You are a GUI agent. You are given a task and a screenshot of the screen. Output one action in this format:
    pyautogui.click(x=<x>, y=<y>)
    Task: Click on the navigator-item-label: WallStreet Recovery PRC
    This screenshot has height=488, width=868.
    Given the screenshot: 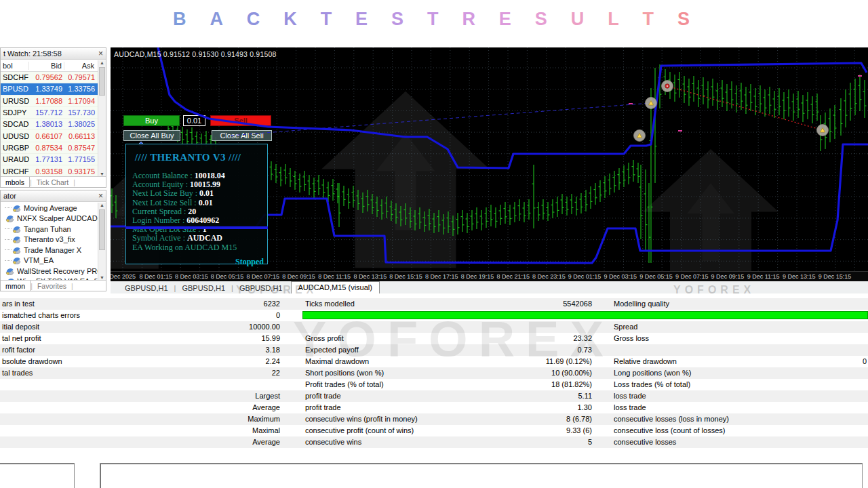 What is the action you would take?
    pyautogui.click(x=57, y=271)
    